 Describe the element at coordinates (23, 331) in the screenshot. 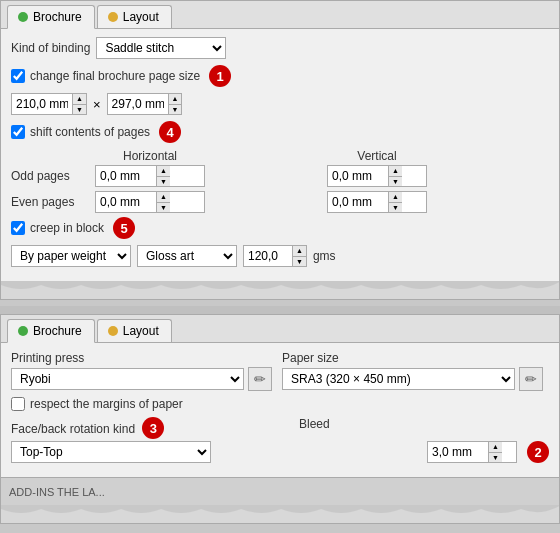

I see `brochure-dot-bottom` at that location.